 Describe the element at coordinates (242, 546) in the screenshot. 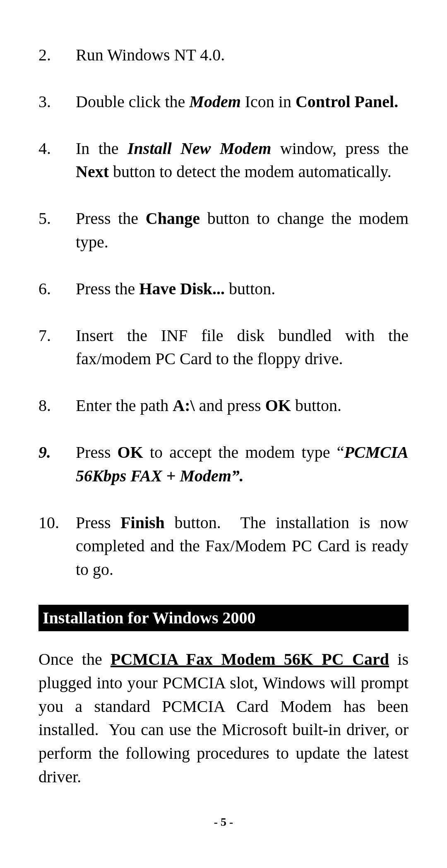

I see `step-text: Press Finish button. The installation is…` at that location.